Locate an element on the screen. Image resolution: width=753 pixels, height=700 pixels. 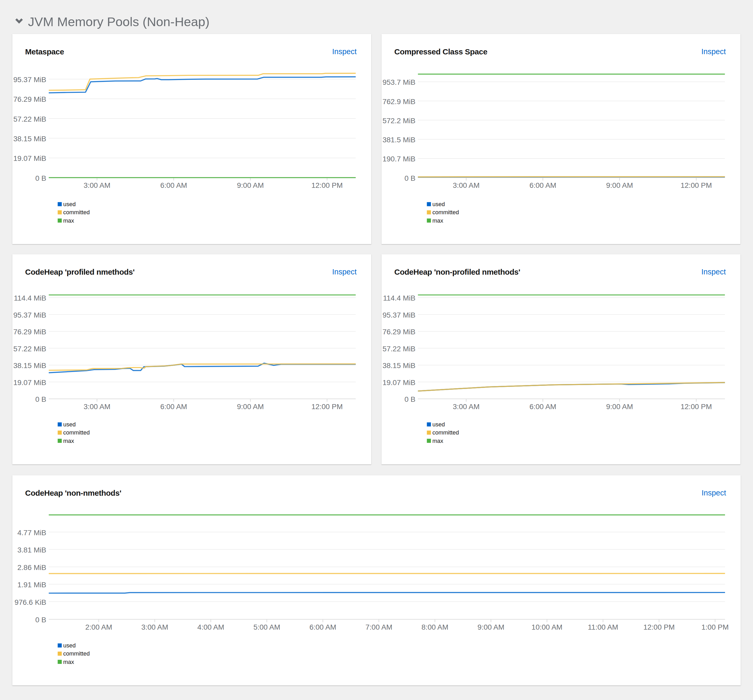
svg-text: 8:00 AM is located at coordinates (435, 627).